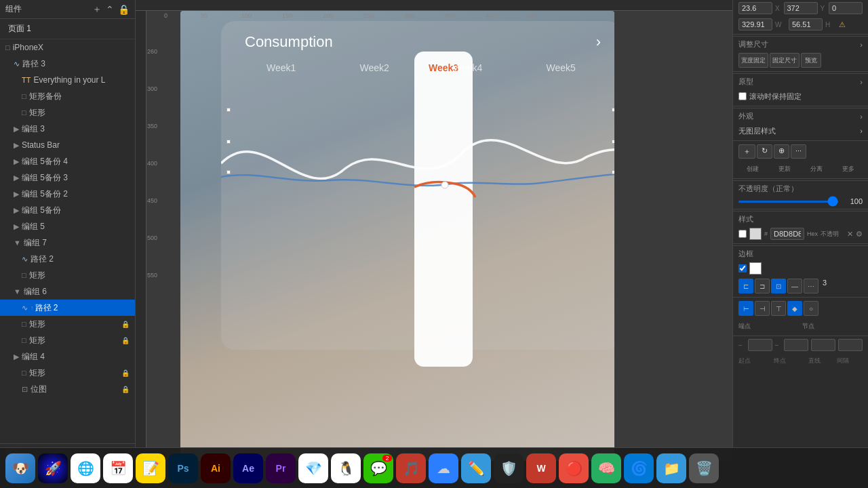 The width and height of the screenshot is (868, 488). Describe the element at coordinates (476, 468) in the screenshot. I see `dock-paint: ✏️` at that location.